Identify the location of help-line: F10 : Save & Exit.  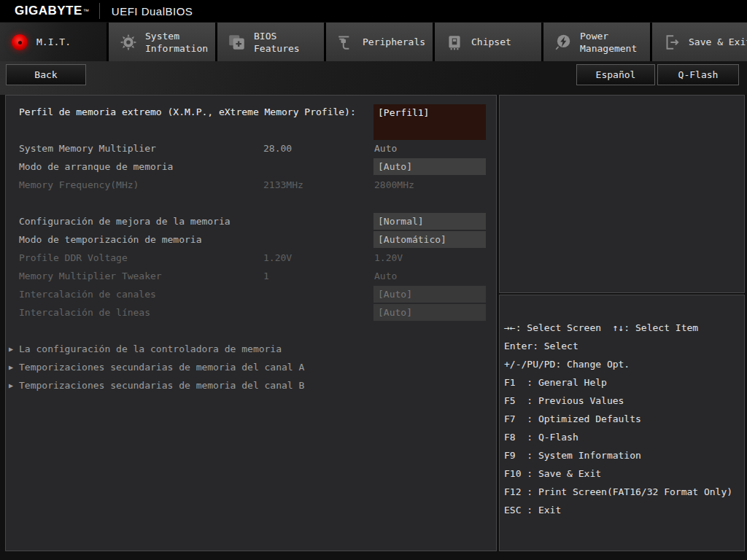
(624, 474).